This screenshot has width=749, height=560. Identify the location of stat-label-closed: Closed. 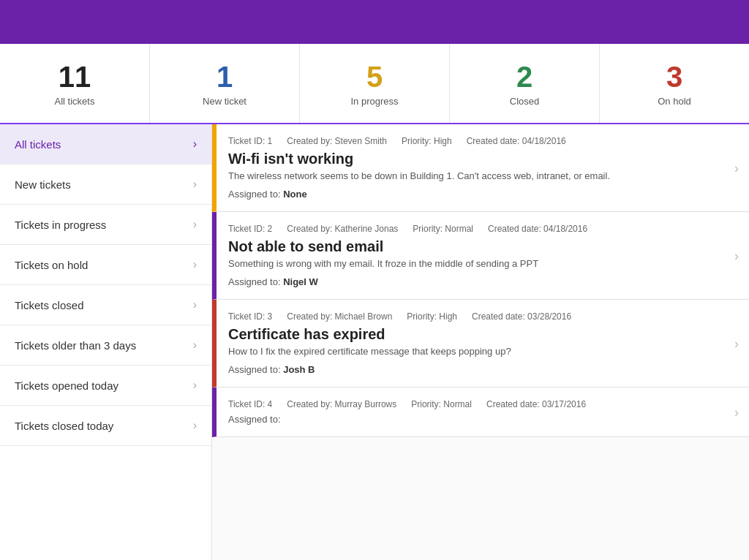
(524, 101).